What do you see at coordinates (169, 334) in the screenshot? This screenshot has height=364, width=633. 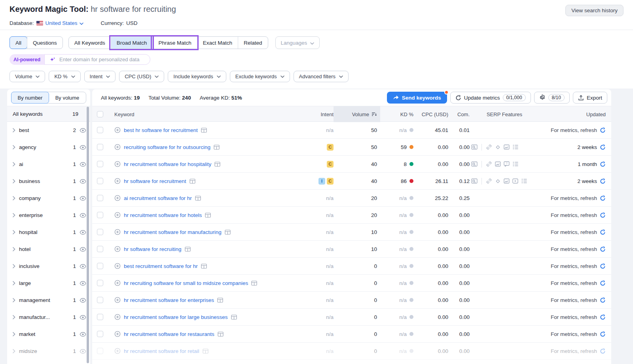 I see `keyword-link: hr recruitment software for restaurants` at bounding box center [169, 334].